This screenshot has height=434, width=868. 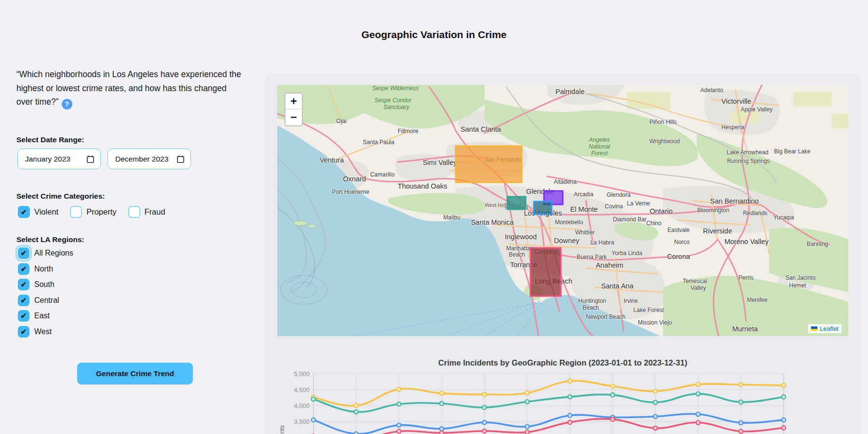 What do you see at coordinates (59, 159) in the screenshot?
I see `start-month-input: January 2023` at bounding box center [59, 159].